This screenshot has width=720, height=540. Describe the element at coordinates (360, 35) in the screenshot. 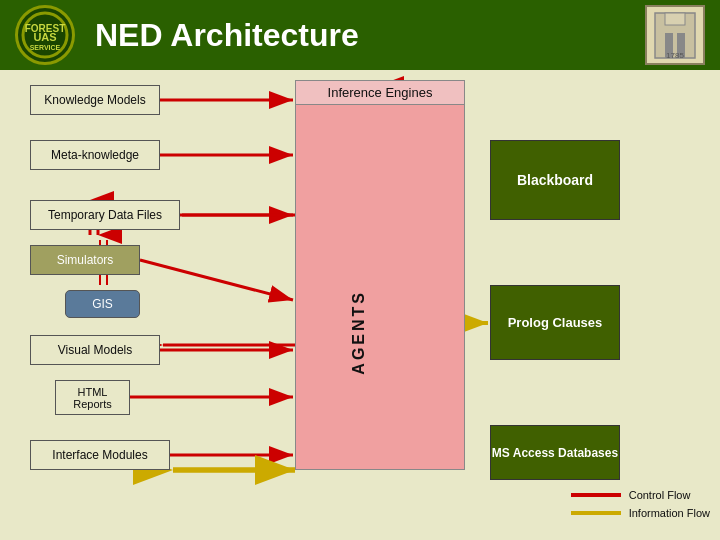

I see `header: FOREST UAS SERVICE NED Architecture 1785` at that location.